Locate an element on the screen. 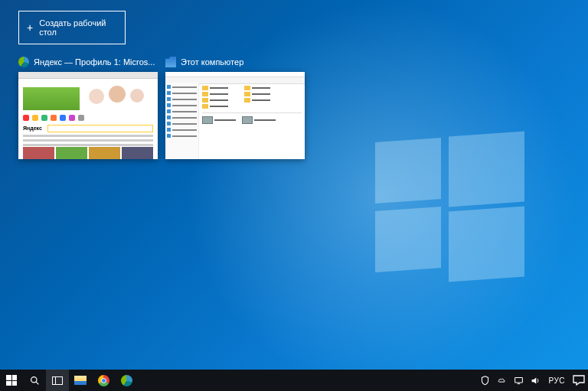  search-button is located at coordinates (34, 380).